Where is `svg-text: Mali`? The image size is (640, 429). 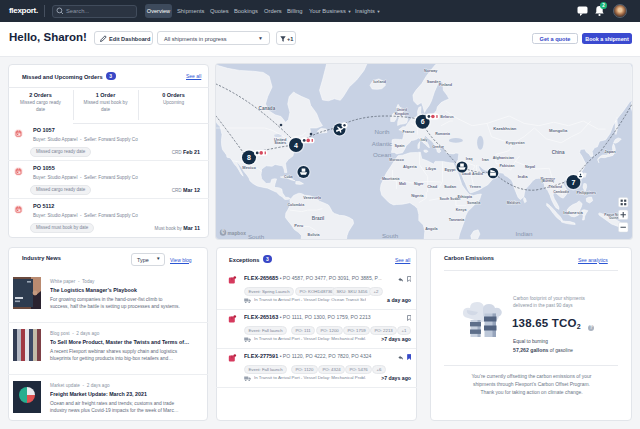 svg-text: Mali is located at coordinates (402, 184).